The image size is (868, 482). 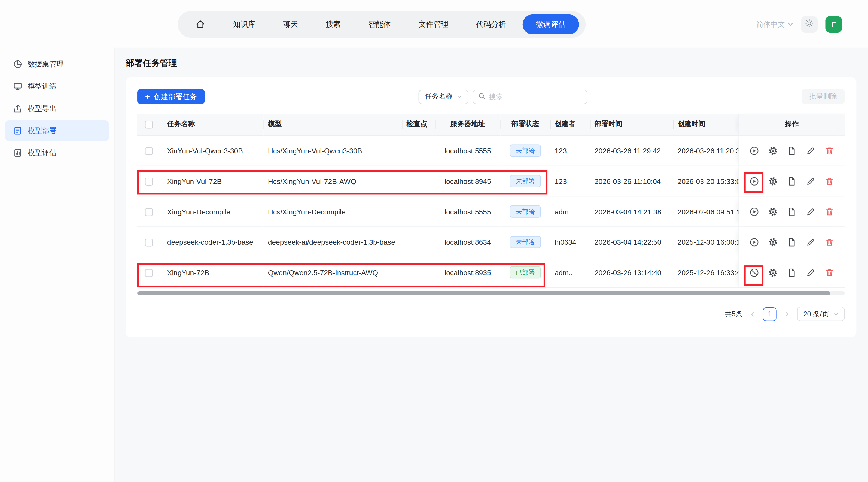 I want to click on cell-task-name: XingYun-Decompile, so click(x=213, y=212).